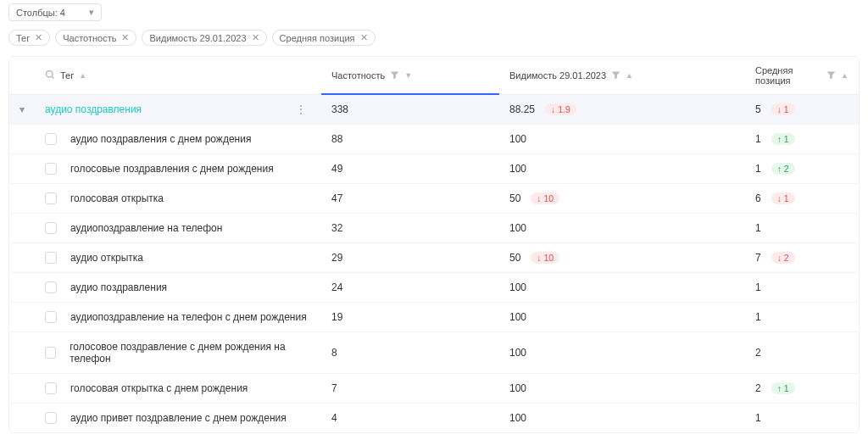 This screenshot has height=440, width=868. Describe the element at coordinates (96, 37) in the screenshot. I see `filter-chip: Частотность✕` at that location.